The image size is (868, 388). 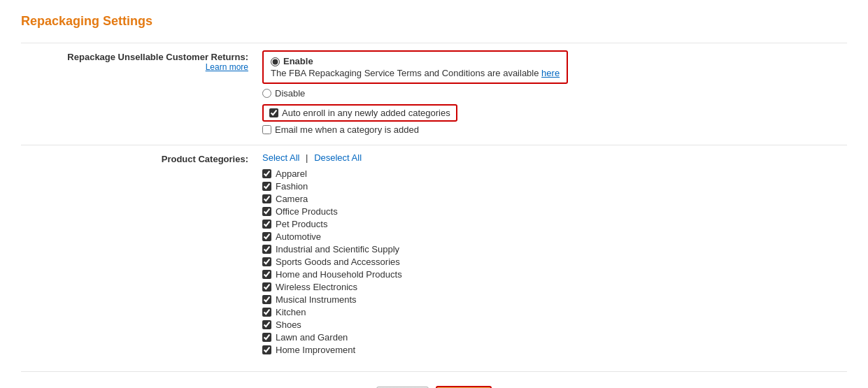 What do you see at coordinates (555, 130) in the screenshot?
I see `email-row: Email me when a category is added` at bounding box center [555, 130].